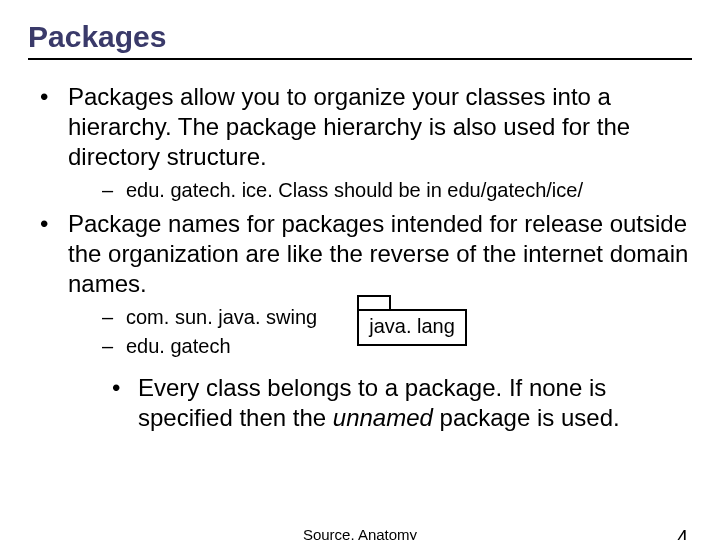  I want to click on bullet-2-text: Package names for packages intended for …, so click(378, 254).